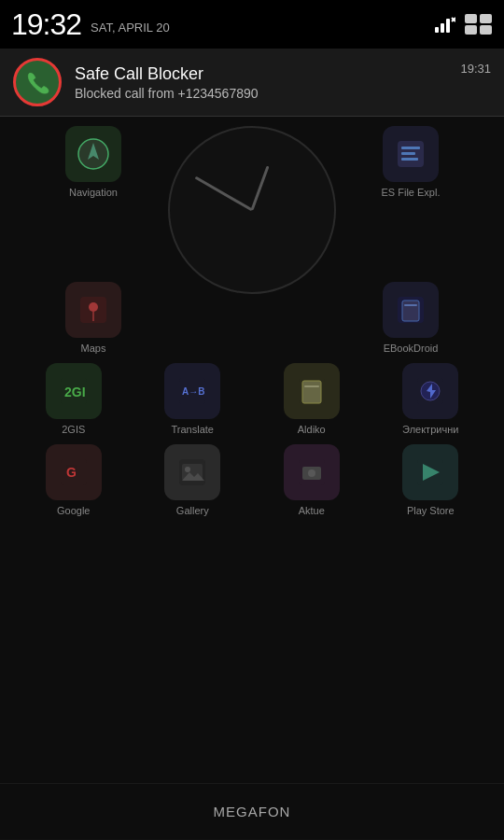 The image size is (504, 840). Describe the element at coordinates (93, 310) in the screenshot. I see `app-icon-maps` at that location.